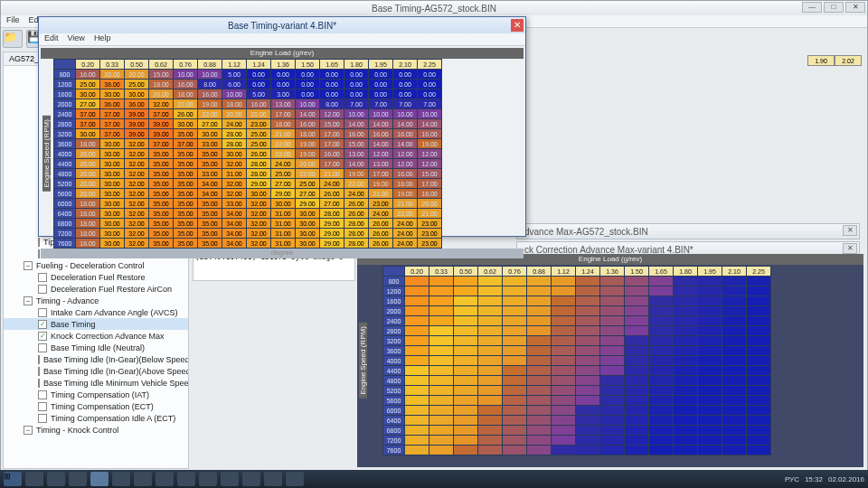 Image resolution: width=868 pixels, height=488 pixels. I want to click on tree-row: −Timing - Advance, so click(96, 300).